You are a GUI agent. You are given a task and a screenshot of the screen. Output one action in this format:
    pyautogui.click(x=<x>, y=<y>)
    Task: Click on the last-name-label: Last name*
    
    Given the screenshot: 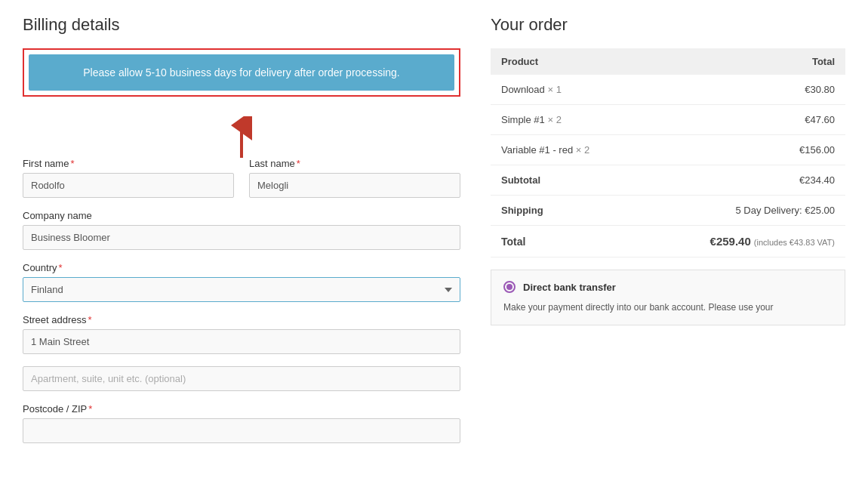 What is the action you would take?
    pyautogui.click(x=355, y=163)
    